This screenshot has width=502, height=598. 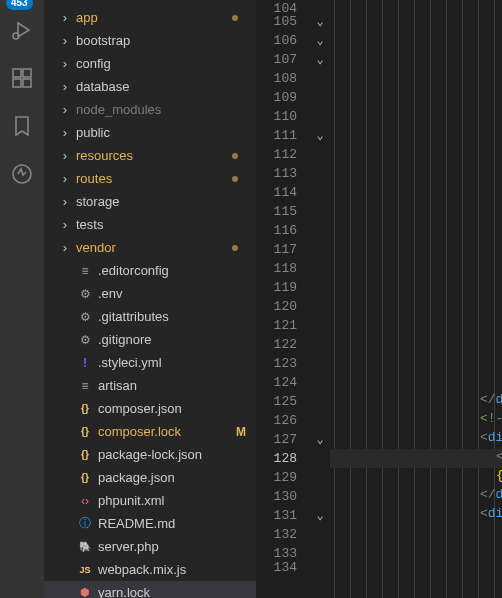 I want to click on folder-vendor: ›vendor, so click(x=150, y=248).